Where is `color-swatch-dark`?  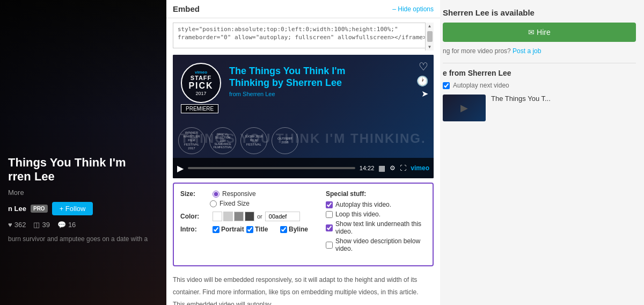 color-swatch-dark is located at coordinates (250, 216).